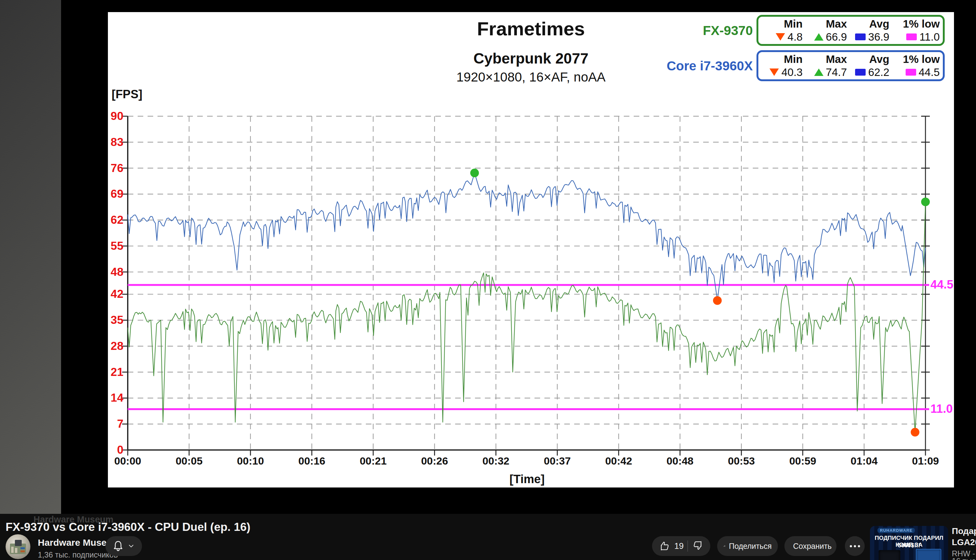  What do you see at coordinates (810, 546) in the screenshot?
I see `save-button: Сохранить` at bounding box center [810, 546].